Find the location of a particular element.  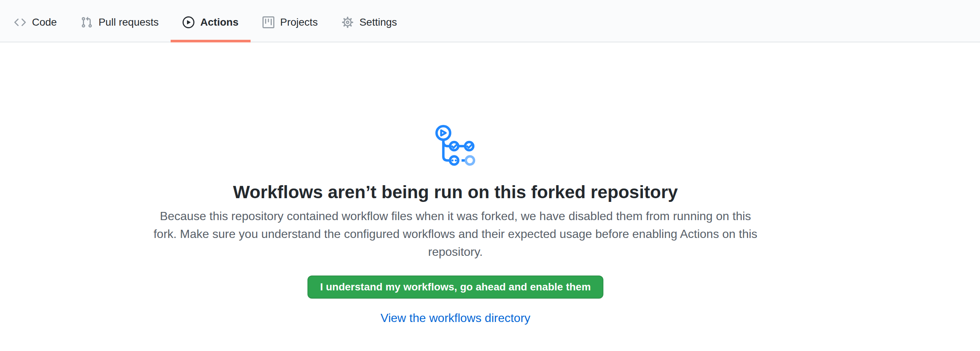

tab-label: Code is located at coordinates (45, 22).